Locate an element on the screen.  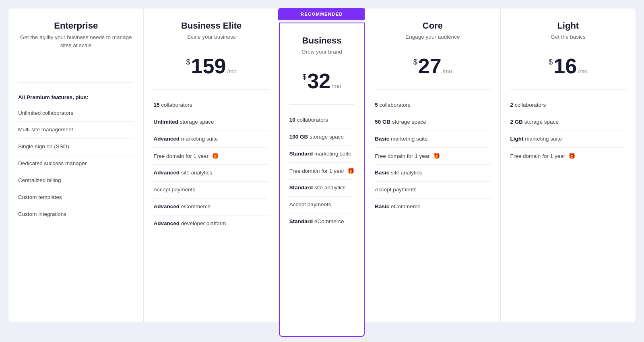
feature-item: 5 collaborators is located at coordinates (432, 106).